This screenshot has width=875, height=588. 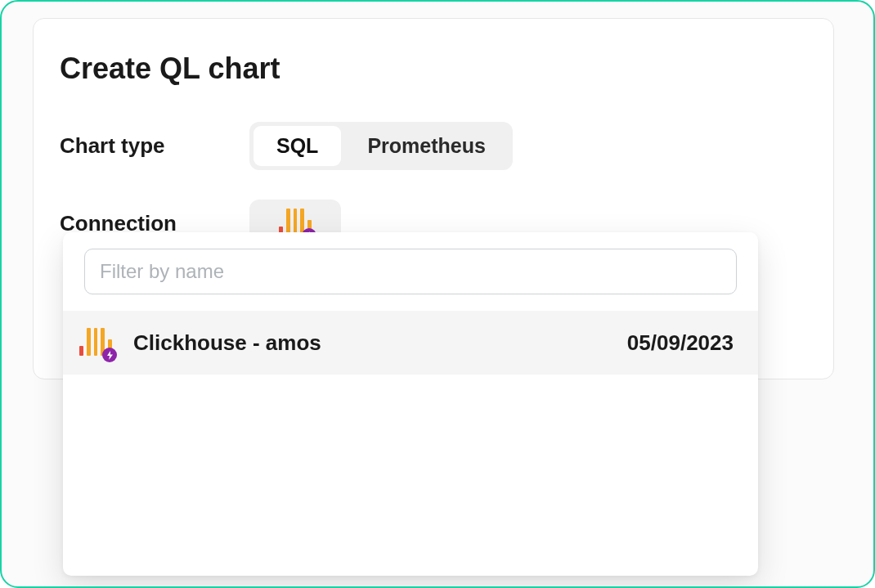 What do you see at coordinates (380, 343) in the screenshot?
I see `connection-option-label: Clickhouse - amos` at bounding box center [380, 343].